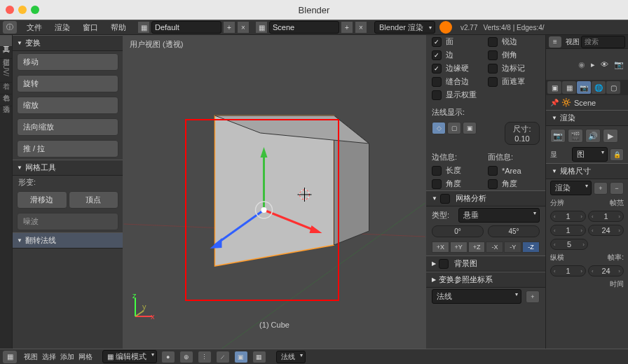 The image size is (628, 364). What do you see at coordinates (590, 154) in the screenshot?
I see `display-mode-select: 图` at bounding box center [590, 154].